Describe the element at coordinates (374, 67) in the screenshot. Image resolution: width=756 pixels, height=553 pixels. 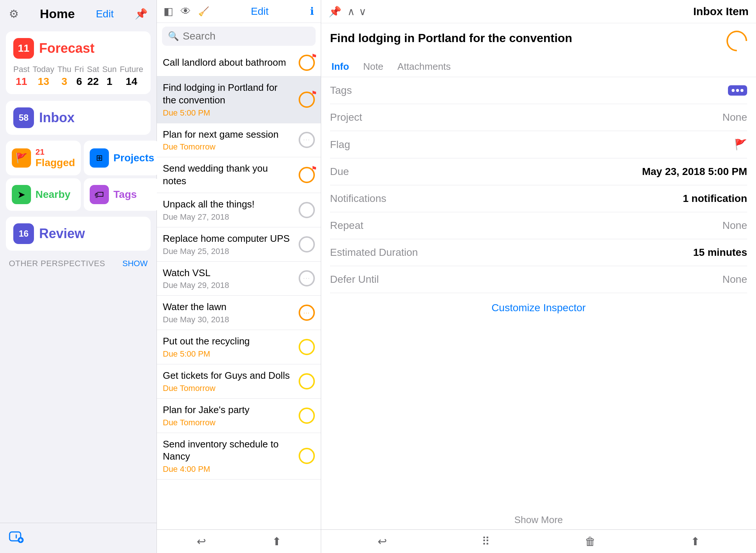
I see `tab-note: Note` at that location.